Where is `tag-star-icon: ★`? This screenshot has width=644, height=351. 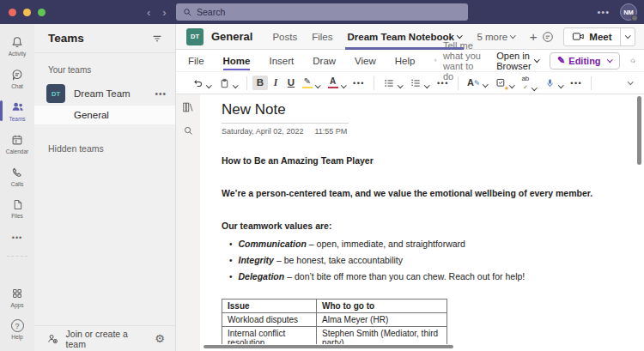
tag-star-icon: ★ is located at coordinates (507, 88).